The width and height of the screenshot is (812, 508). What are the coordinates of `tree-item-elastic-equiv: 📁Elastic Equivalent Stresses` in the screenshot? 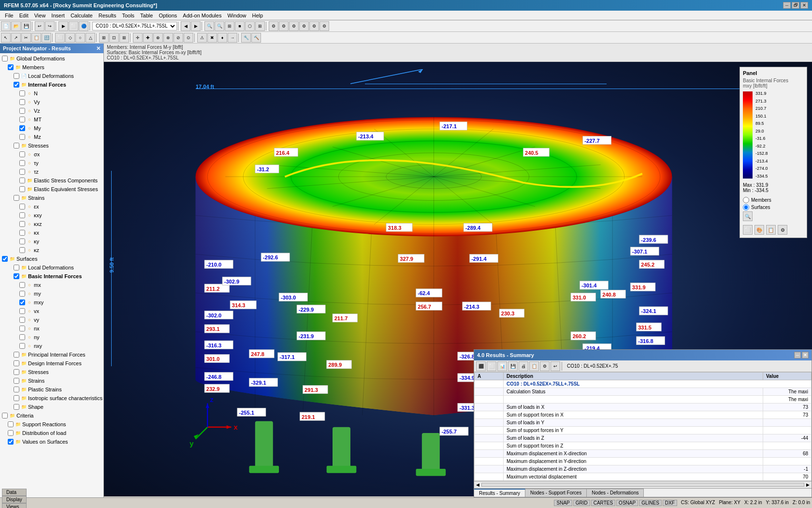 It's located at (52, 189).